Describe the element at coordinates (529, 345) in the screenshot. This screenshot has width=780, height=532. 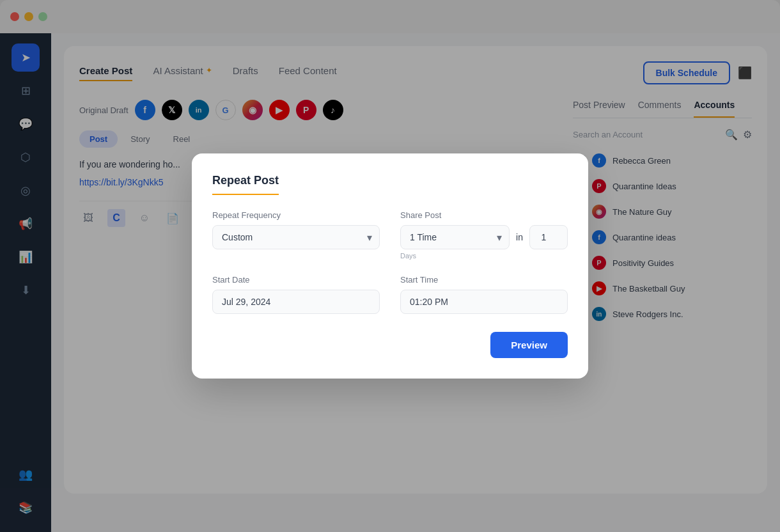
I see `preview-button: Preview` at that location.